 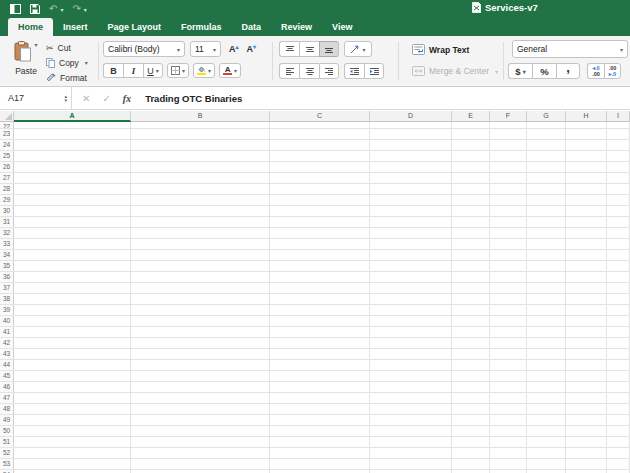 What do you see at coordinates (586, 288) in the screenshot?
I see `cell-H37` at bounding box center [586, 288].